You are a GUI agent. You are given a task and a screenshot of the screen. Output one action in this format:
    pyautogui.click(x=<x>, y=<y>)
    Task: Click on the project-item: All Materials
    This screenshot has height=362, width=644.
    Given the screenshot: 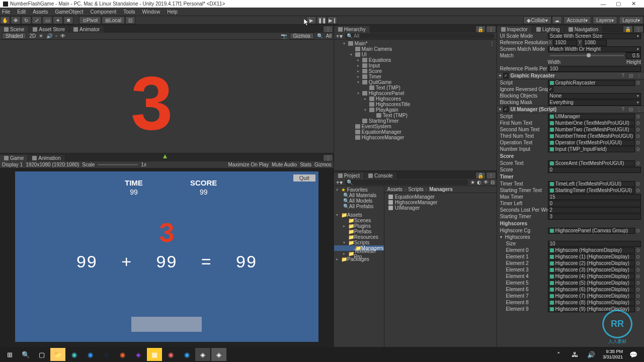 What is the action you would take?
    pyautogui.click(x=363, y=195)
    